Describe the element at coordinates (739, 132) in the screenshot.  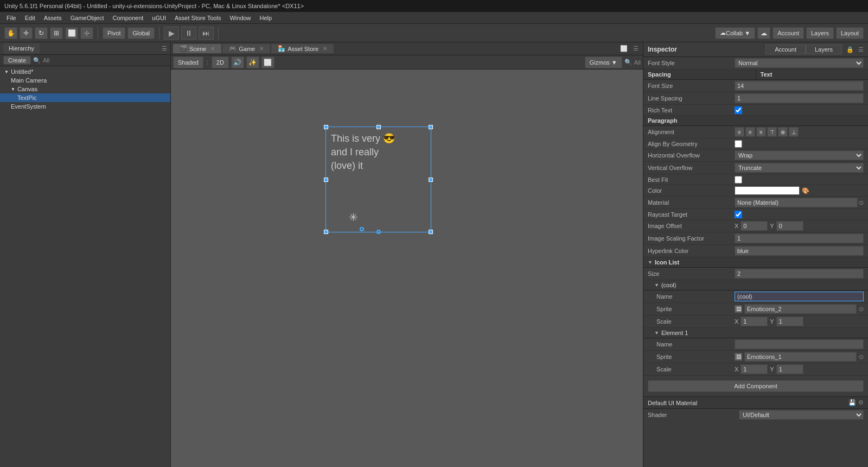
I see `align-left-btn: ≡` at that location.